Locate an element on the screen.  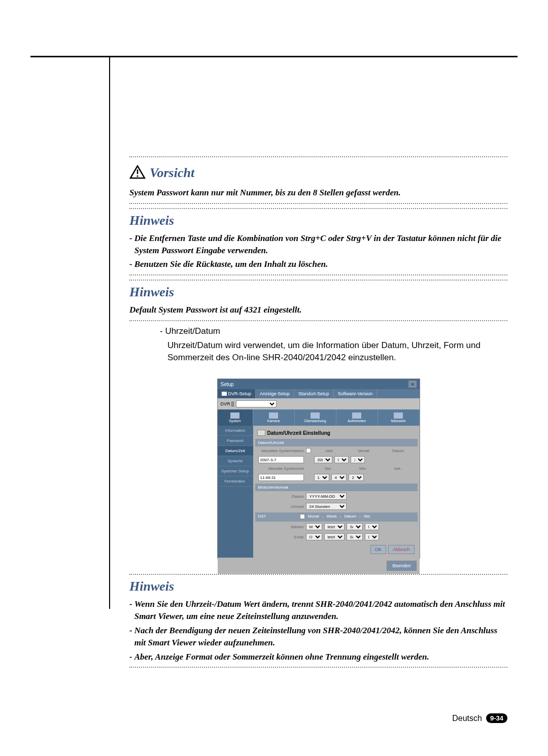
select-month: 03 is located at coordinates (341, 460).